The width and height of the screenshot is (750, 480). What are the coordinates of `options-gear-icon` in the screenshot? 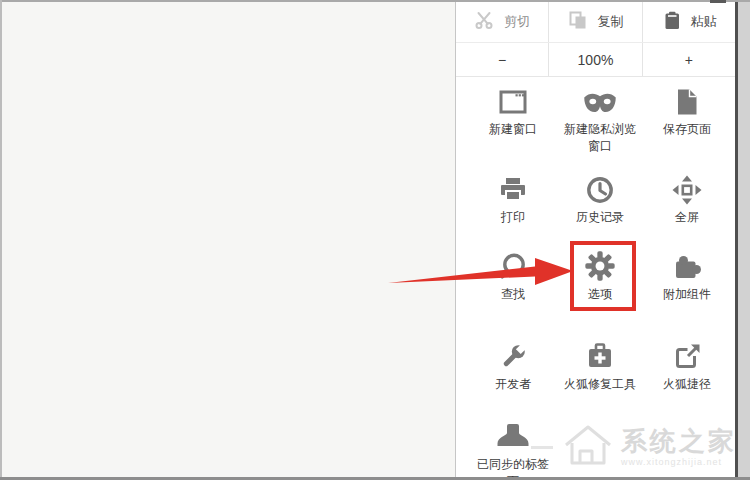 It's located at (600, 265).